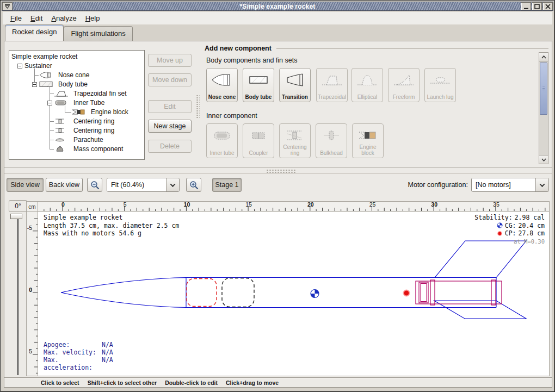 The width and height of the screenshot is (555, 392). Describe the element at coordinates (61, 140) in the screenshot. I see `parachute-icon` at that location.